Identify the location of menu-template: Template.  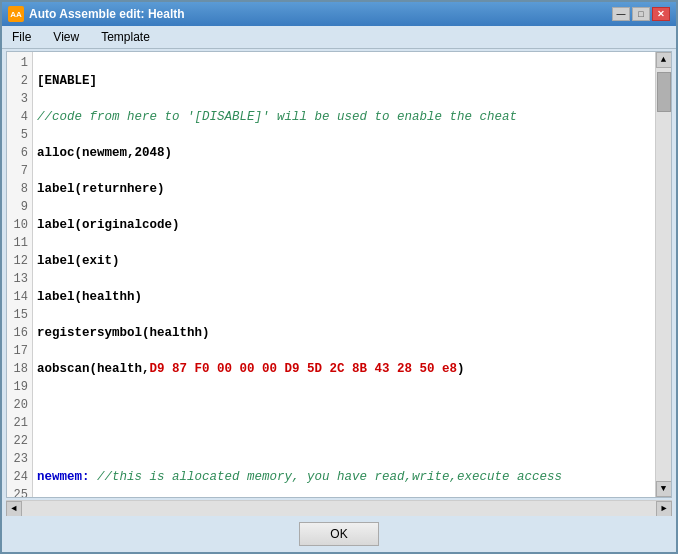
(126, 37).